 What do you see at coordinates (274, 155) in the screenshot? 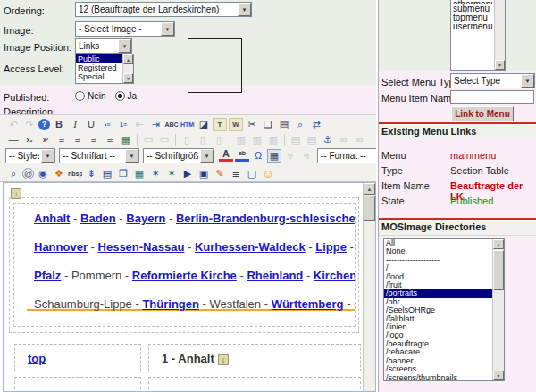
I see `visual-aid-icon: ▦` at bounding box center [274, 155].